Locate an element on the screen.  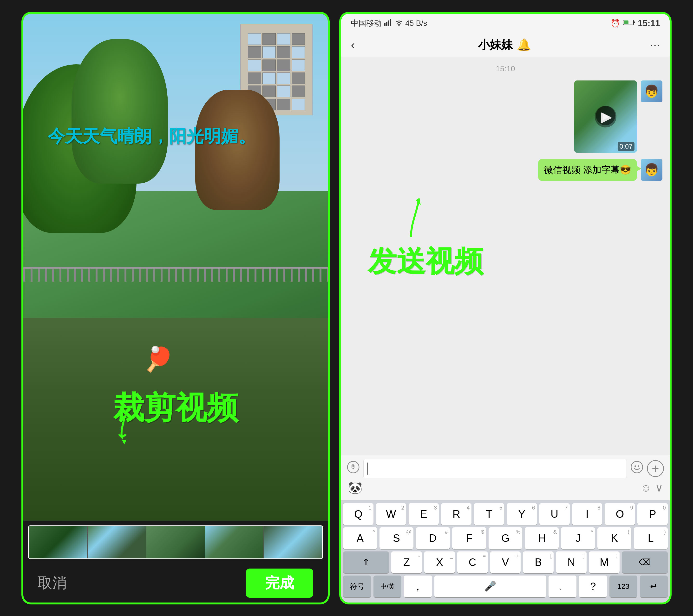
key-delete: ⌫ is located at coordinates (645, 562).